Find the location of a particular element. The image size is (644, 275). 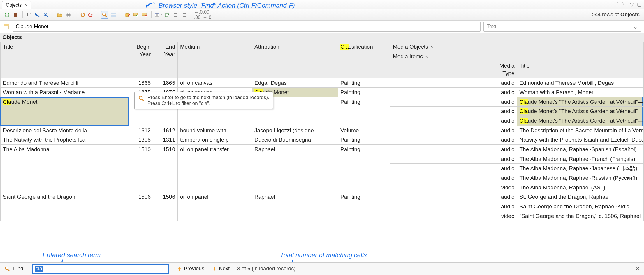

cell-attribution: Edgar Degas is located at coordinates (295, 83).